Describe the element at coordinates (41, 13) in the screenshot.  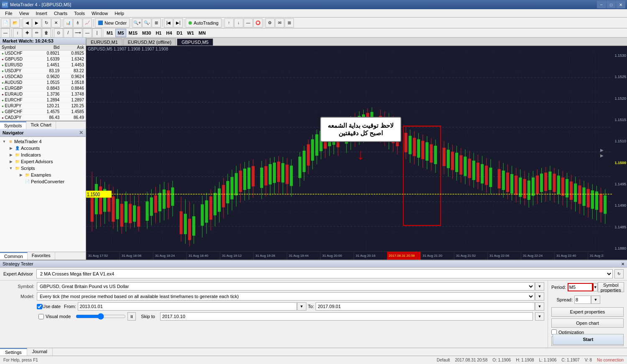
I see `menu-insert: Insert` at that location.